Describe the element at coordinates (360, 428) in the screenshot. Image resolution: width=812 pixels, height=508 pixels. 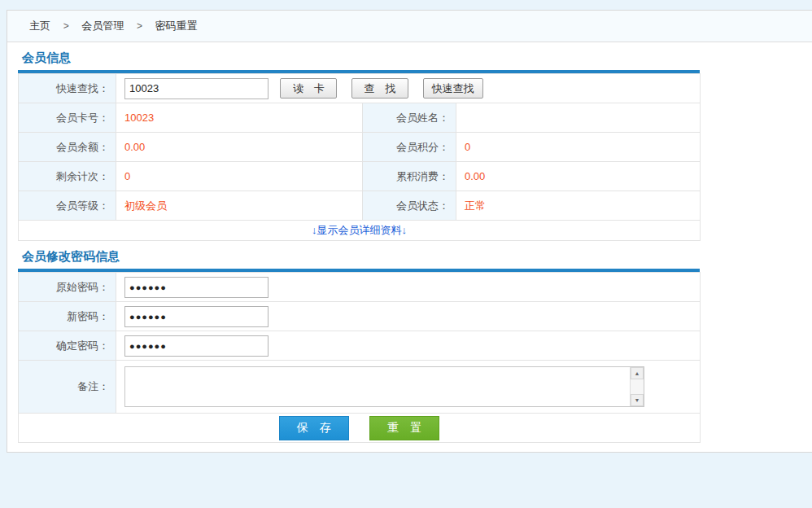
I see `actions-row: 保 存 重 置` at that location.